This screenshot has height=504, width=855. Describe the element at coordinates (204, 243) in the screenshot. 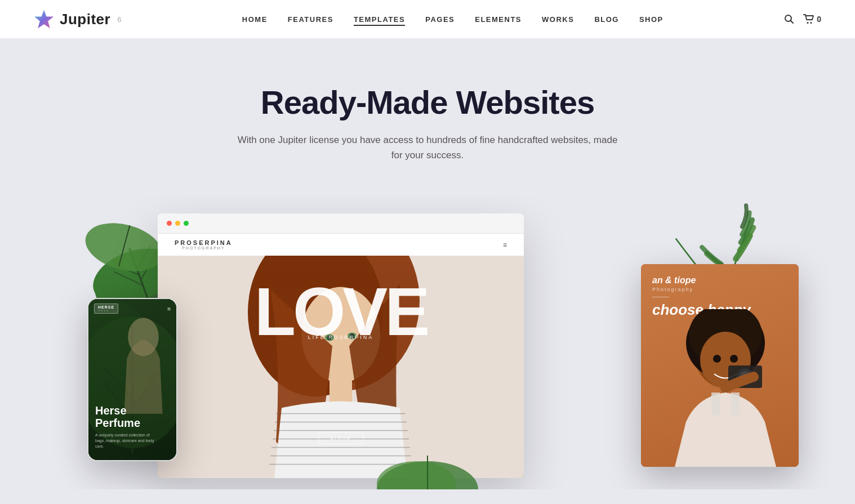

I see `site-brand: PROSERPINA` at that location.